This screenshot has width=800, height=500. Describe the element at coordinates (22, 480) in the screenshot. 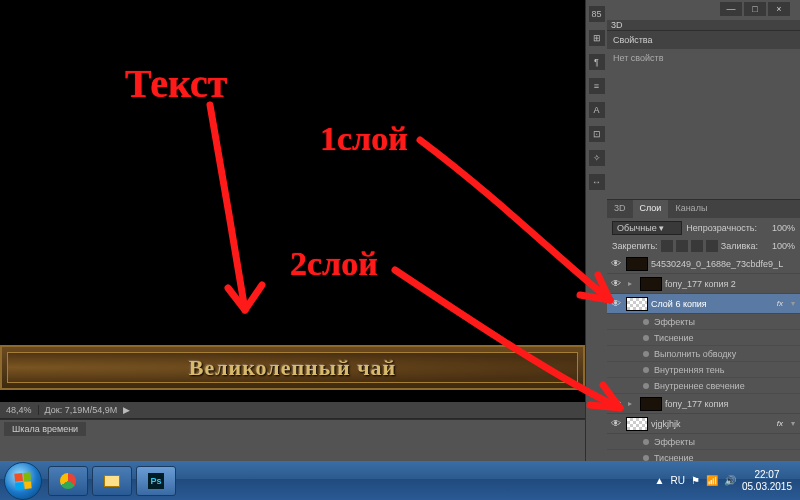

I see `windows-logo-icon` at that location.